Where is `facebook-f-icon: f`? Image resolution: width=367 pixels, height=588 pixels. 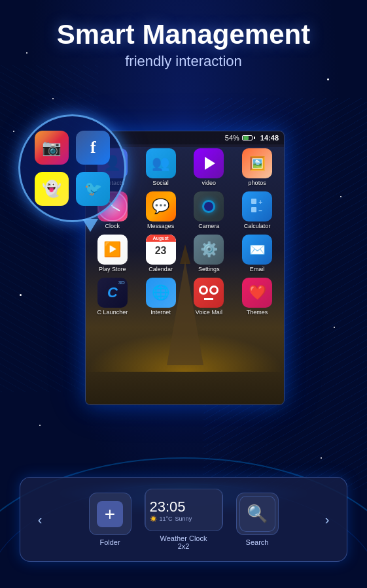 facebook-f-icon: f is located at coordinates (93, 148).